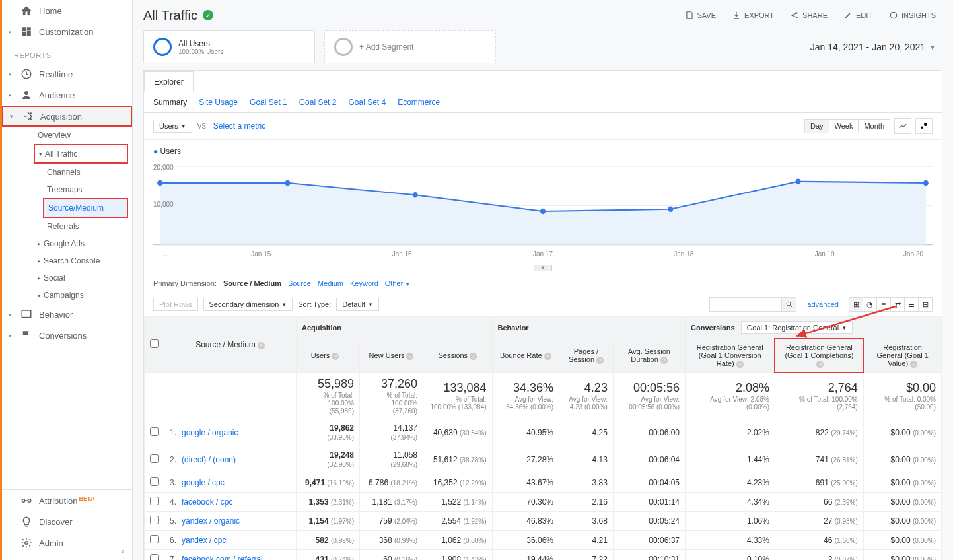 This screenshot has height=560, width=953. I want to click on view-pivot: ⊟, so click(925, 304).